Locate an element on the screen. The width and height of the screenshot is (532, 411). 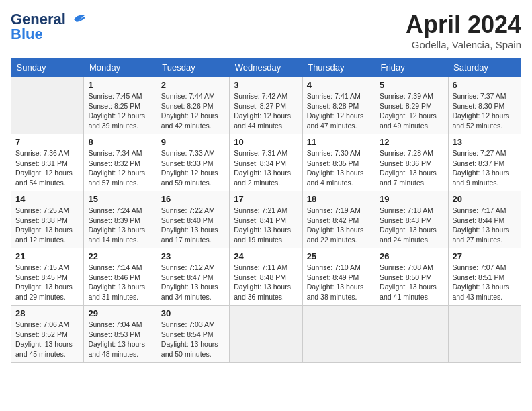
day-number: 20 is located at coordinates (485, 199).